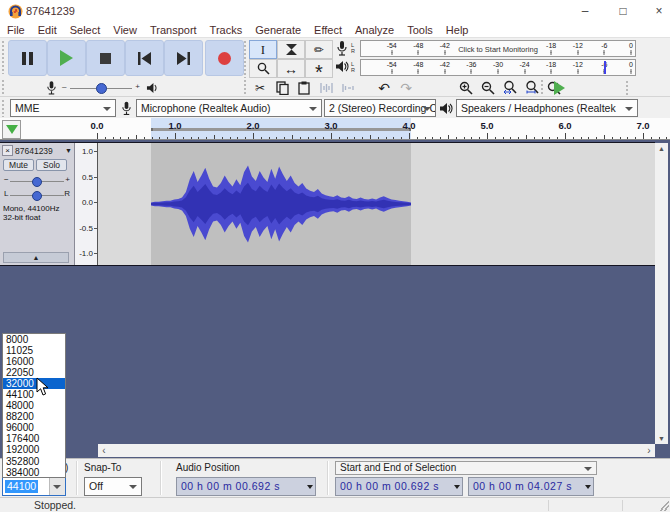  Describe the element at coordinates (39, 151) in the screenshot. I see `track-title: 87641239` at that location.